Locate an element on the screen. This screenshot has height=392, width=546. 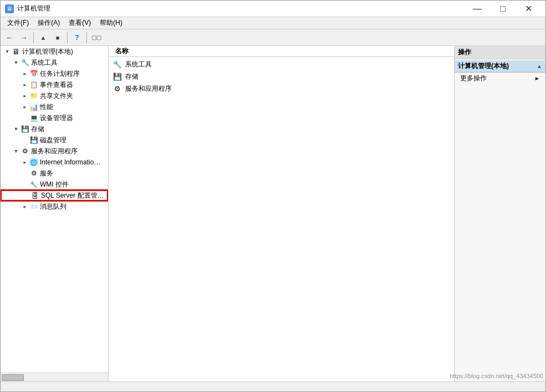
title-bar: 🖥 计算机管理 — □ ✕ is located at coordinates (273, 9).